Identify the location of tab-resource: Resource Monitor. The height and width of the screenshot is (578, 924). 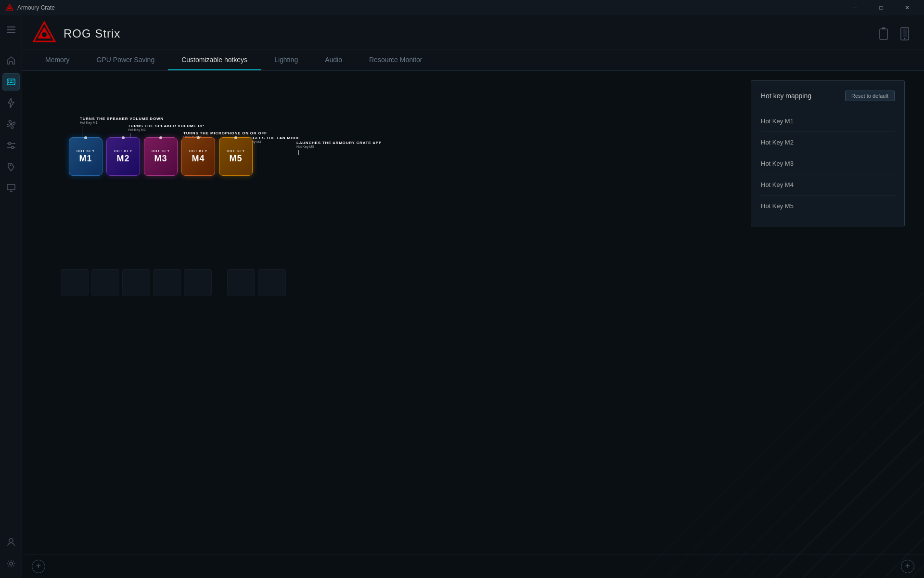
(396, 60).